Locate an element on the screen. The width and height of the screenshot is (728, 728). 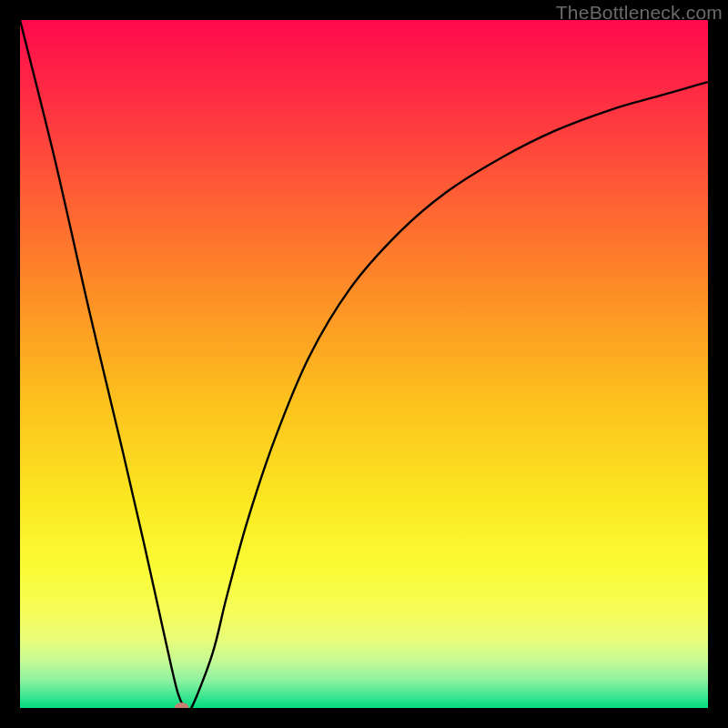
watermark-text: TheBottleneck.com is located at coordinates (639, 13).